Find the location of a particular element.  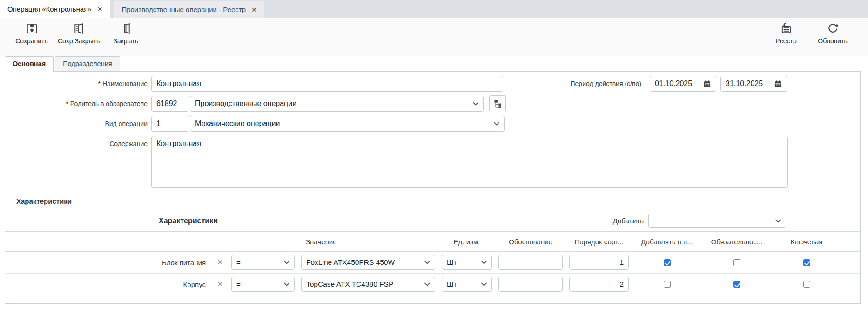

open-door-icon is located at coordinates (126, 29).